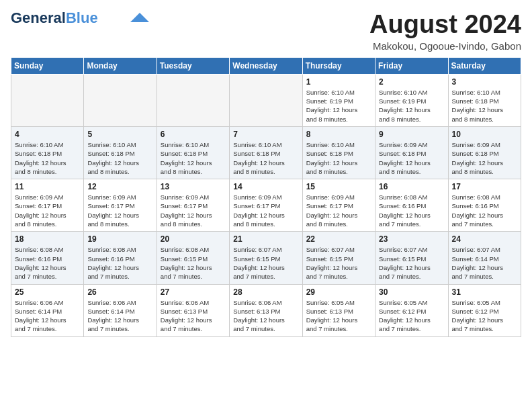  What do you see at coordinates (339, 66) in the screenshot?
I see `weekday-header-thursday: Thursday` at bounding box center [339, 66].